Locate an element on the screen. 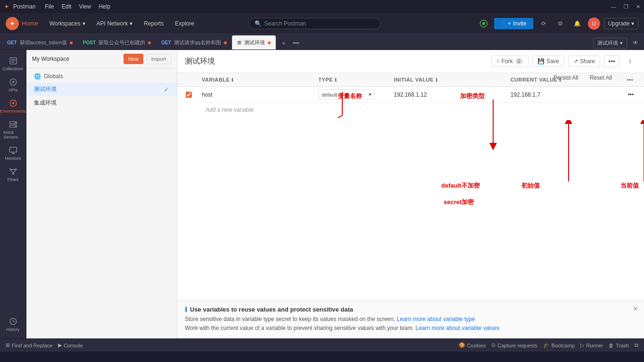 The image size is (644, 362). sidebar-flows-label: Flows is located at coordinates (13, 180).